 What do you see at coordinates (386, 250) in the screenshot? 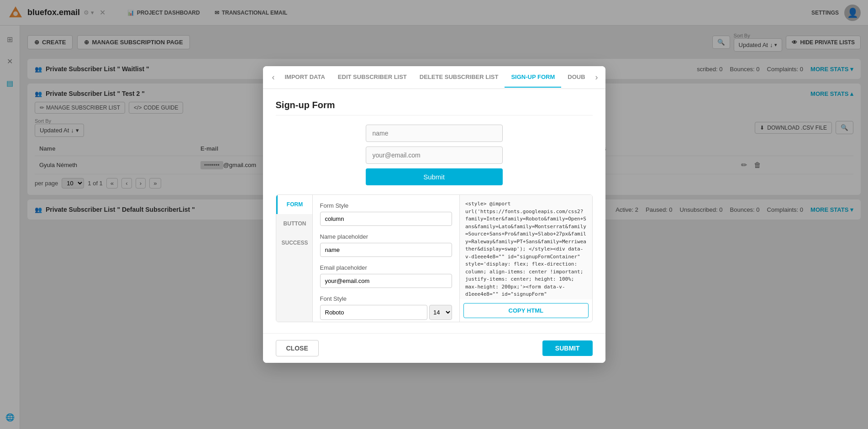
I see `name-placeholder-input` at bounding box center [386, 250].